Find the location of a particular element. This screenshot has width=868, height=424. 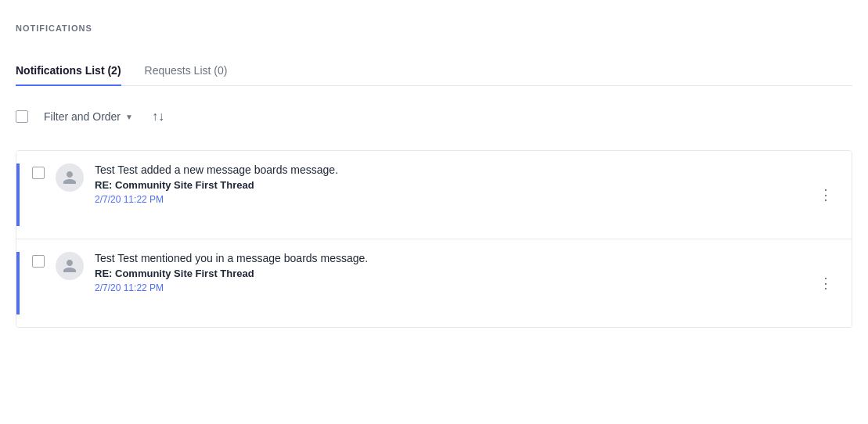

notification-content-1: Test Test added a new message boards mes… is located at coordinates (451, 185).